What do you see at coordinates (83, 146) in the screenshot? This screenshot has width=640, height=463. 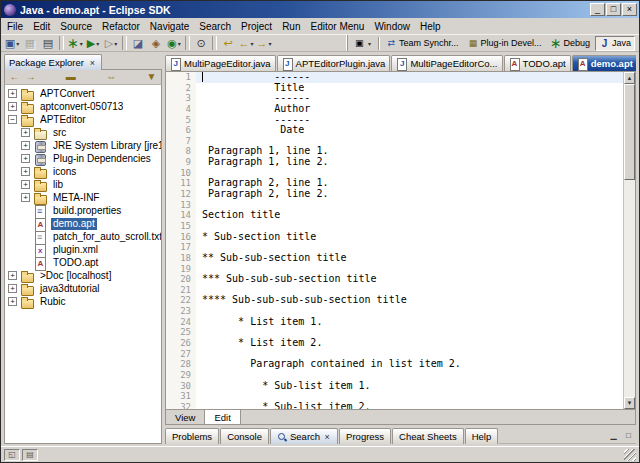 I see `tree-item: + JRE System Library [jre1.5.0_10]` at bounding box center [83, 146].